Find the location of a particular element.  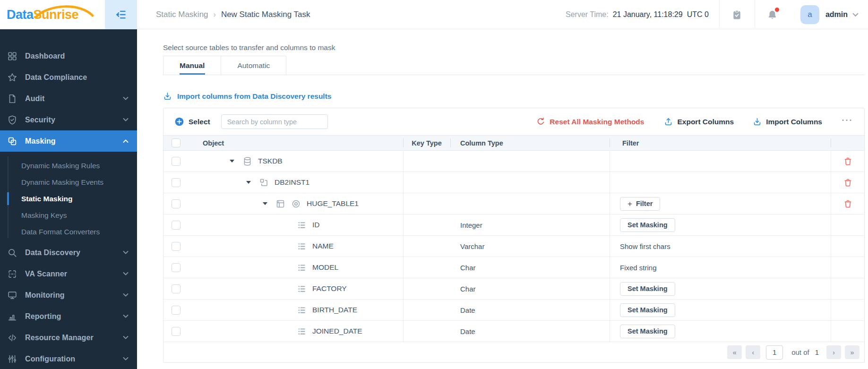

sidebar-item-resource-manager: Resource Manager is located at coordinates (69, 337).